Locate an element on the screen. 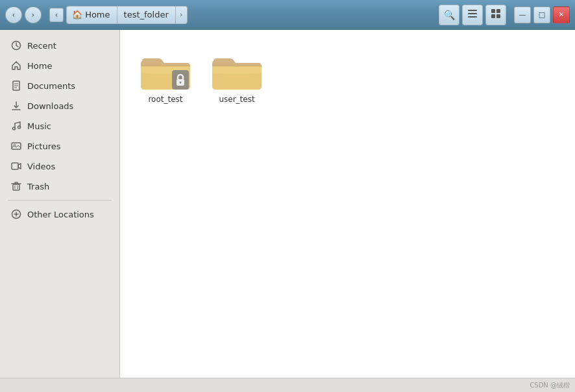 This screenshot has width=575, height=392. sidebar-item-videos: Videos is located at coordinates (60, 166).